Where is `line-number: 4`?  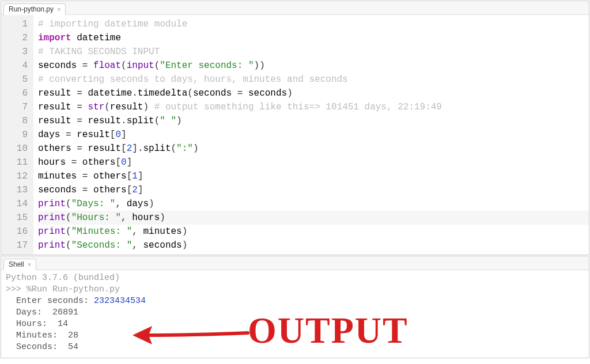 line-number: 4 is located at coordinates (14, 66).